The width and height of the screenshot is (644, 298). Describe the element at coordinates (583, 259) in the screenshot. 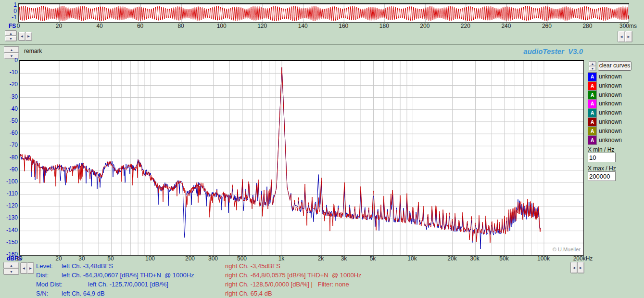

I see `spectrum-x-tick: 200kHz` at that location.